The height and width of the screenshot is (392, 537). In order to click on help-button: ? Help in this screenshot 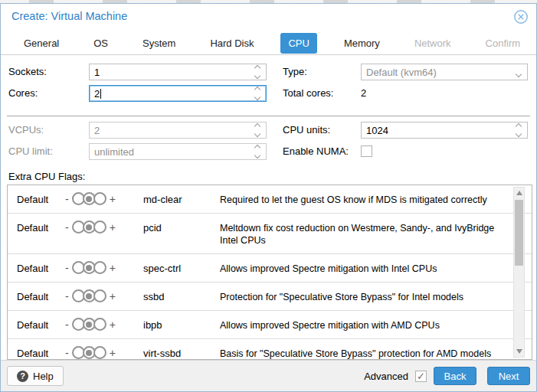, I will do `click(35, 376)`.